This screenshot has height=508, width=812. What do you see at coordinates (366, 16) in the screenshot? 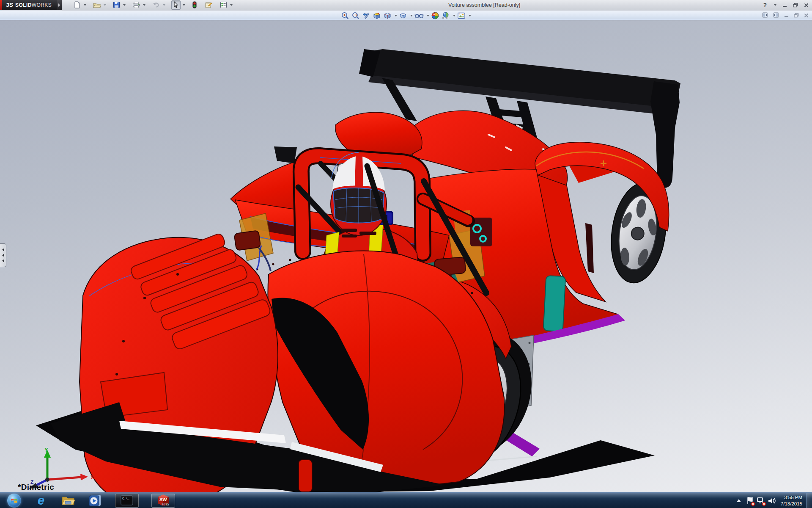
I see `previous-view-icon` at bounding box center [366, 16].